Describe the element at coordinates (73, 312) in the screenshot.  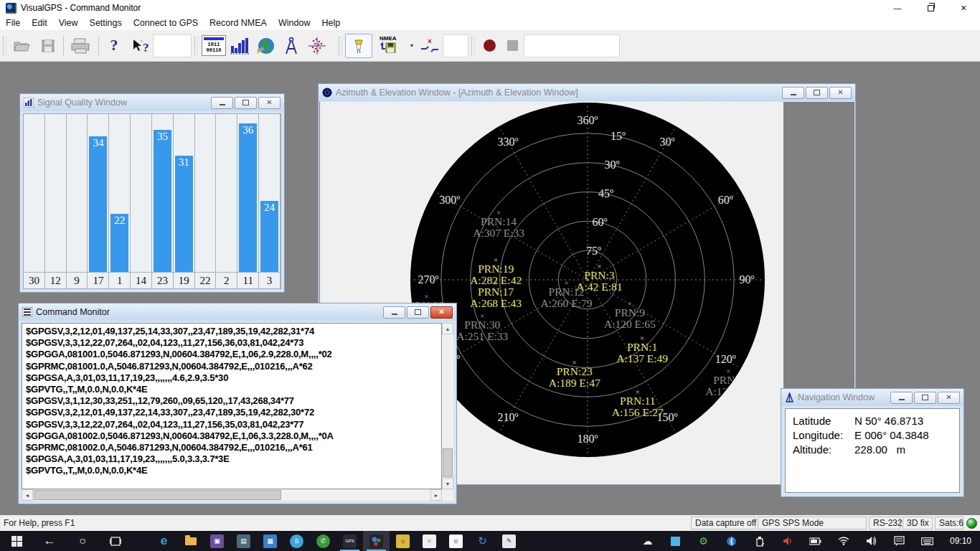
I see `command-monitor-title: Command Monitor` at that location.